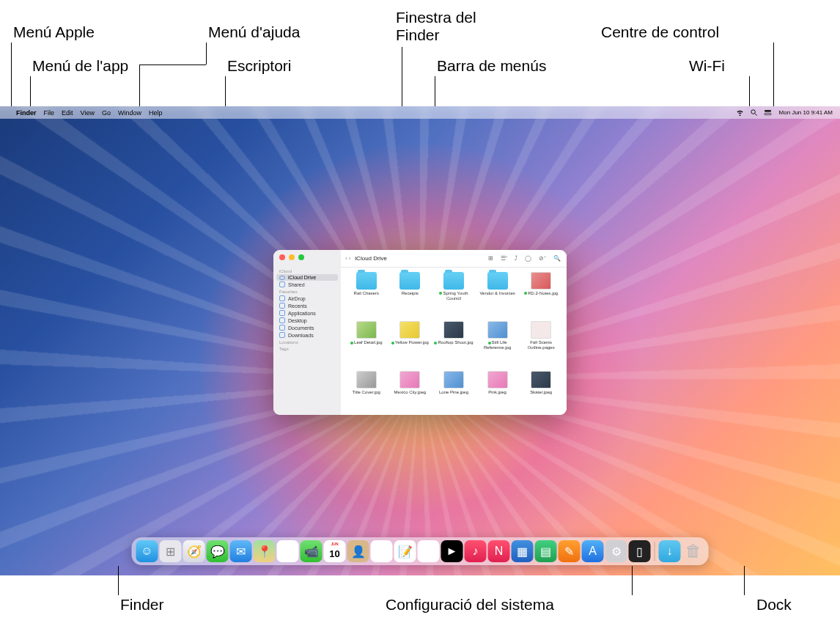 Image resolution: width=840 pixels, height=626 pixels. I want to click on callout-help-menu: Menú d'ajuda, so click(254, 32).